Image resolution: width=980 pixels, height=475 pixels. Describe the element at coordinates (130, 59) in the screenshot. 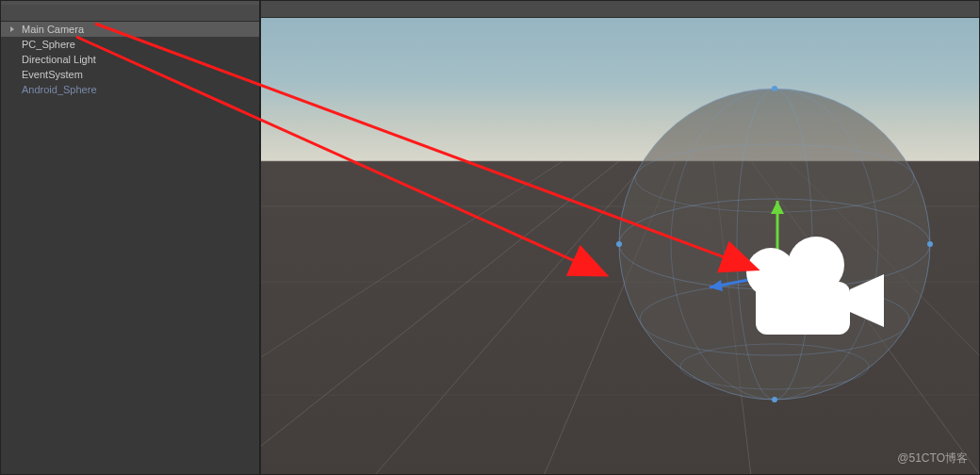

I see `hierarchy-item-directional-light: Directional Light` at that location.